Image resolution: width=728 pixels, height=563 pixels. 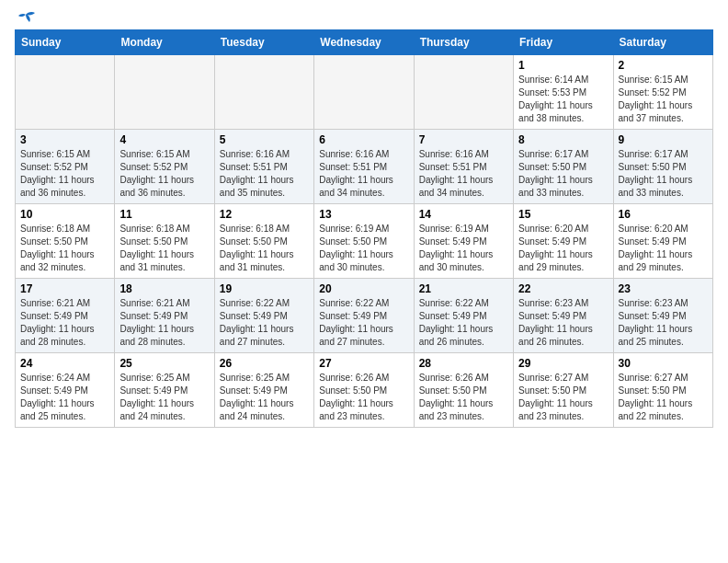 What do you see at coordinates (264, 316) in the screenshot?
I see `calendar-cell: 19Sunrise: 6:22 AM Sunset: 5:49 PM Dayli…` at bounding box center [264, 316].